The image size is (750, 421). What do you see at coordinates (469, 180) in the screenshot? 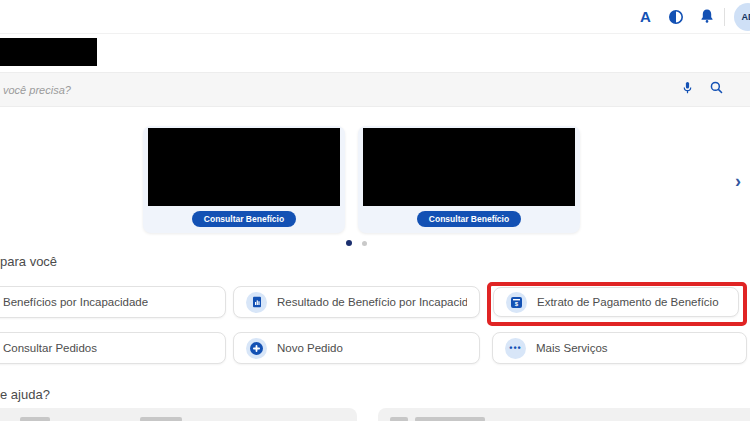
I see `carousel-slide-2: Consultar Benefício` at bounding box center [469, 180].